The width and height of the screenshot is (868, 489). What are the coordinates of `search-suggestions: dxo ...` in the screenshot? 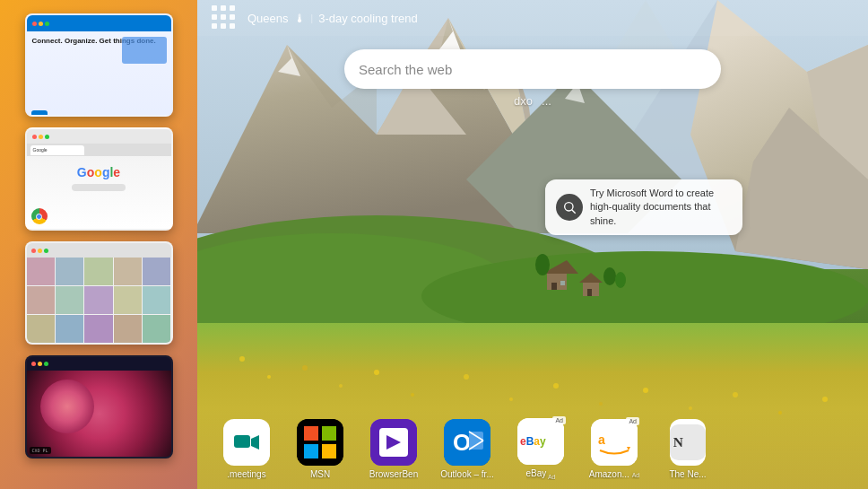 It's located at (533, 100).